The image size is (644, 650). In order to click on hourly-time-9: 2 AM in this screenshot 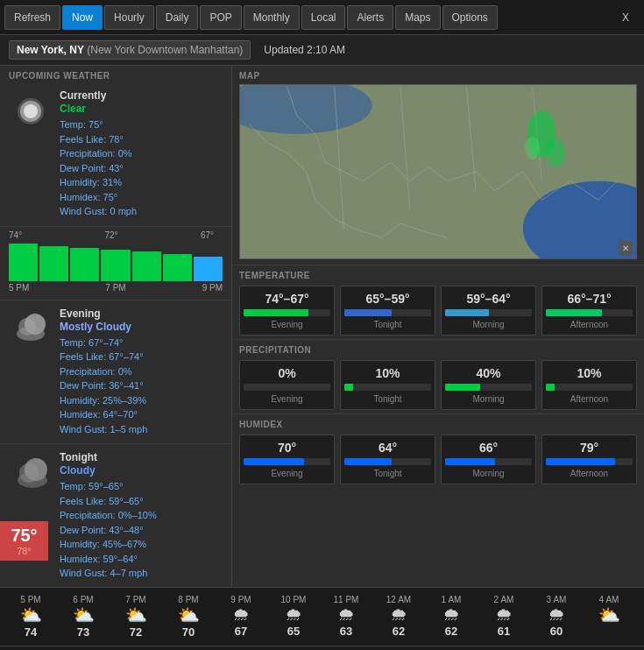, I will do `click(505, 599)`.